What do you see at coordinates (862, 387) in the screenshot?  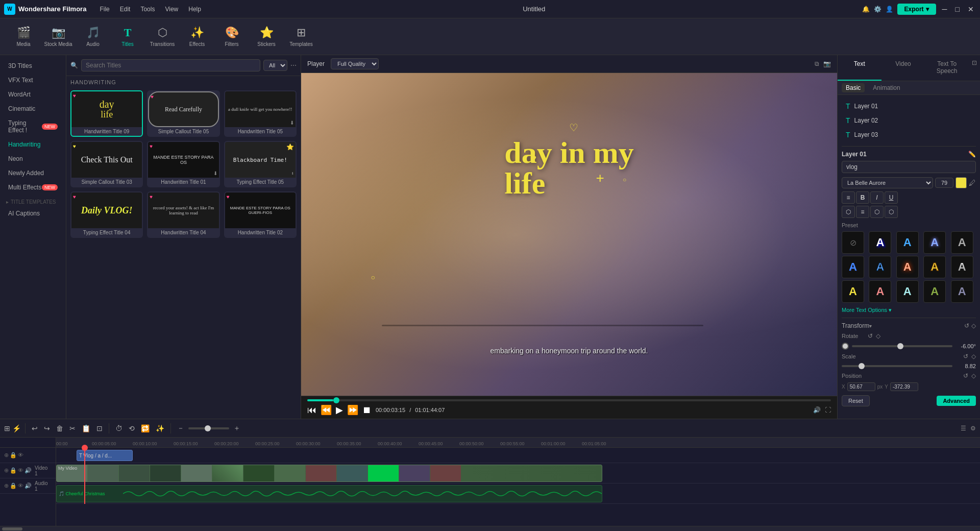 I see `pos-x-input` at bounding box center [862, 387].